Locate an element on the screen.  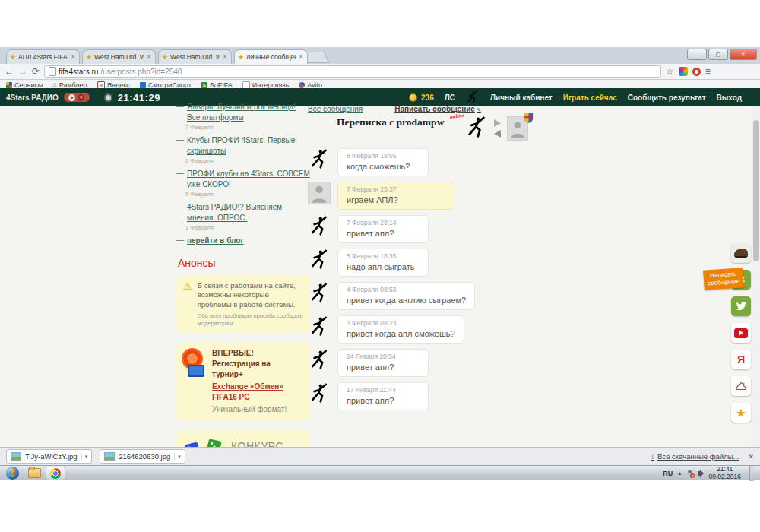
message-item: 7 Февраля 23:14привет апл? is located at coordinates (467, 230).